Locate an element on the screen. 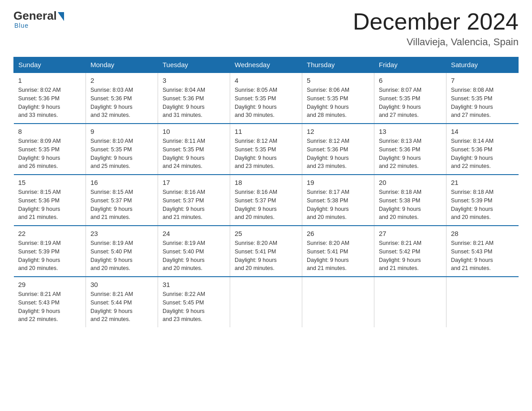 This screenshot has height=411, width=532. day-number: 1 is located at coordinates (50, 81).